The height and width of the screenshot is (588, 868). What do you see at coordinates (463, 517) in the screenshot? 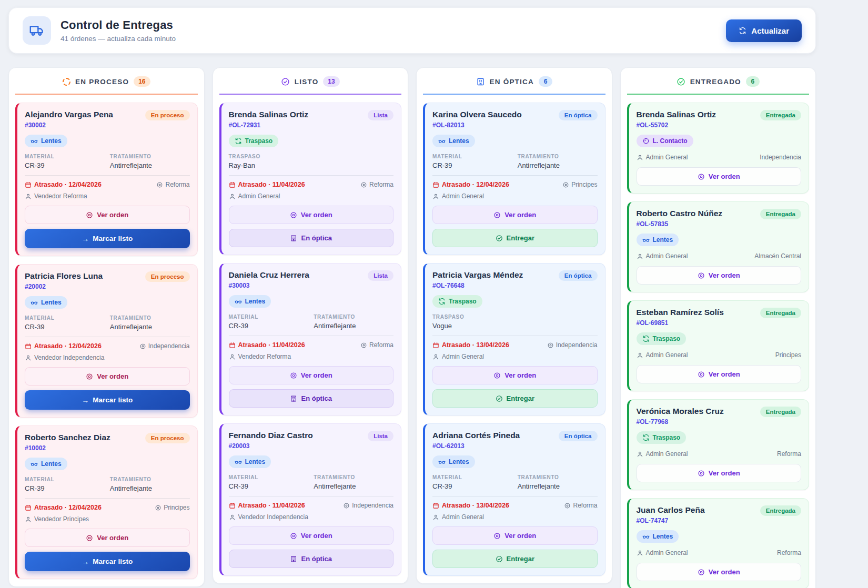
I see `assigned-agent-text: Admin General` at bounding box center [463, 517].